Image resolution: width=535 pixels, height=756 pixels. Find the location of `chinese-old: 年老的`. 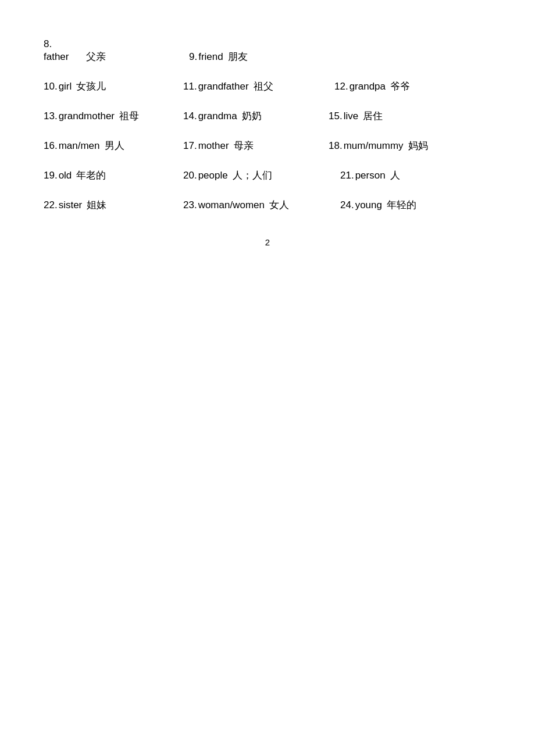

chinese-old: 年老的 is located at coordinates (91, 176).